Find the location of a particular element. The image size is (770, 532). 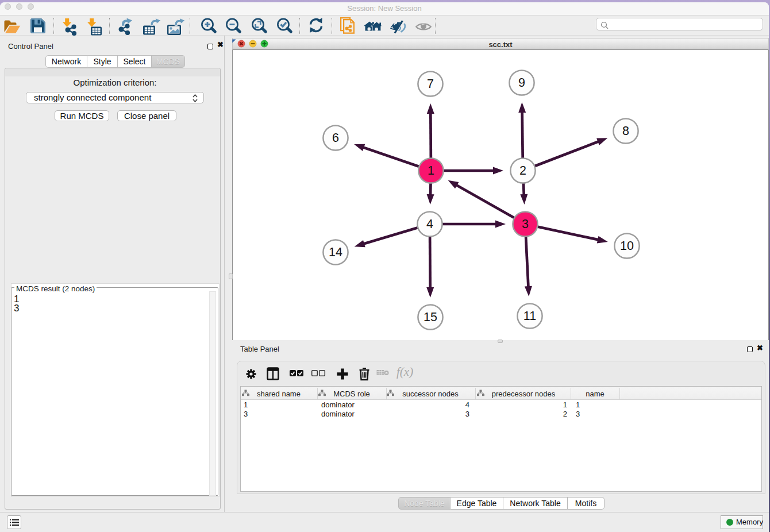

svg-text: 15 is located at coordinates (430, 317).